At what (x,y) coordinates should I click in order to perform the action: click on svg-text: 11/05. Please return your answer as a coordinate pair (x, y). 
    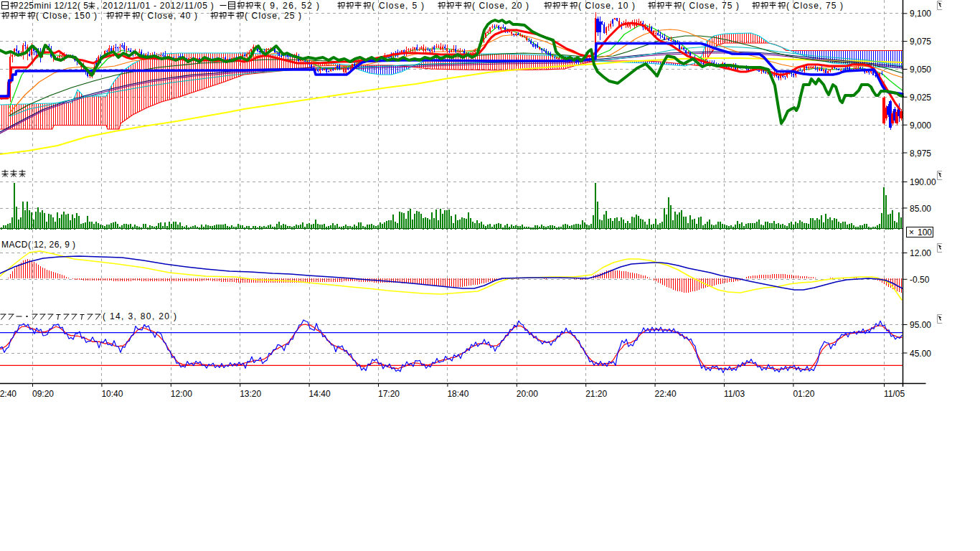
    Looking at the image, I should click on (894, 394).